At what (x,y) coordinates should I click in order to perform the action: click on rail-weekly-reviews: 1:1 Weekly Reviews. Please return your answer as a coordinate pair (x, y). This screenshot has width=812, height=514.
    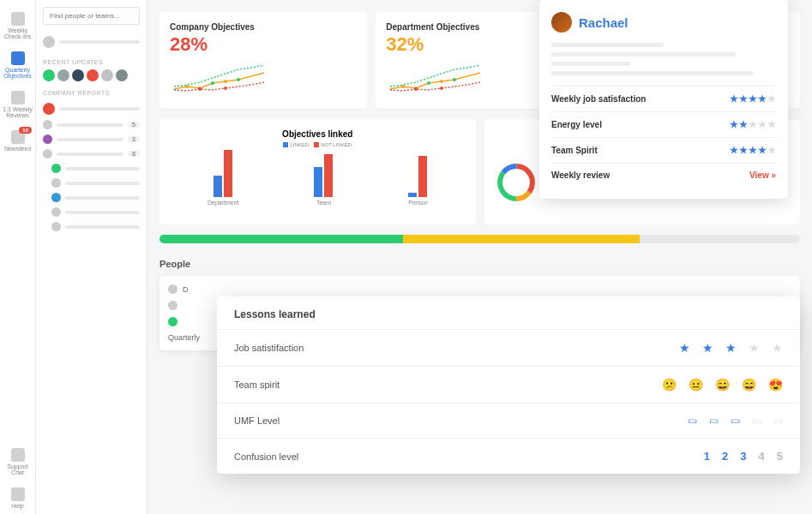
    Looking at the image, I should click on (17, 105).